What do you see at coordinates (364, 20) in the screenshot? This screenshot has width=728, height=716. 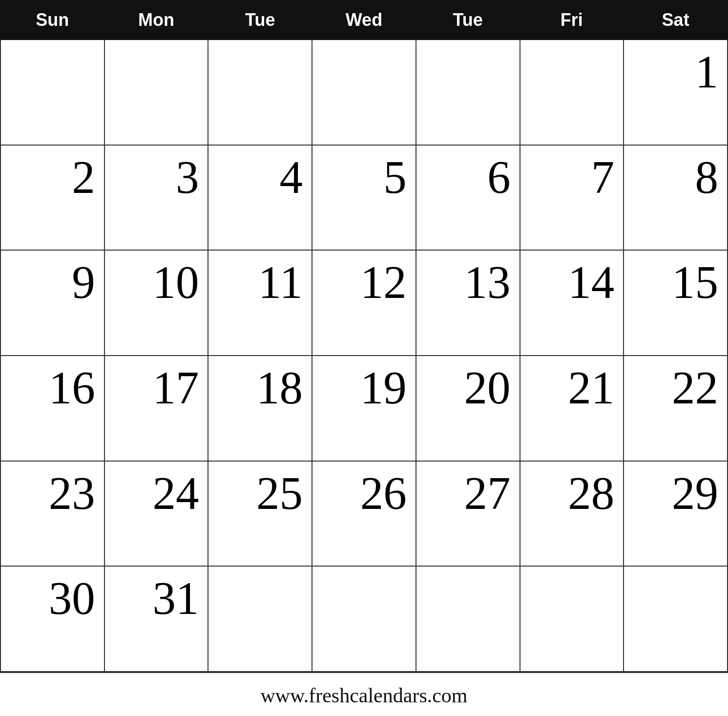 I see `header-row: SunMonTueWedTueFriSat` at bounding box center [364, 20].